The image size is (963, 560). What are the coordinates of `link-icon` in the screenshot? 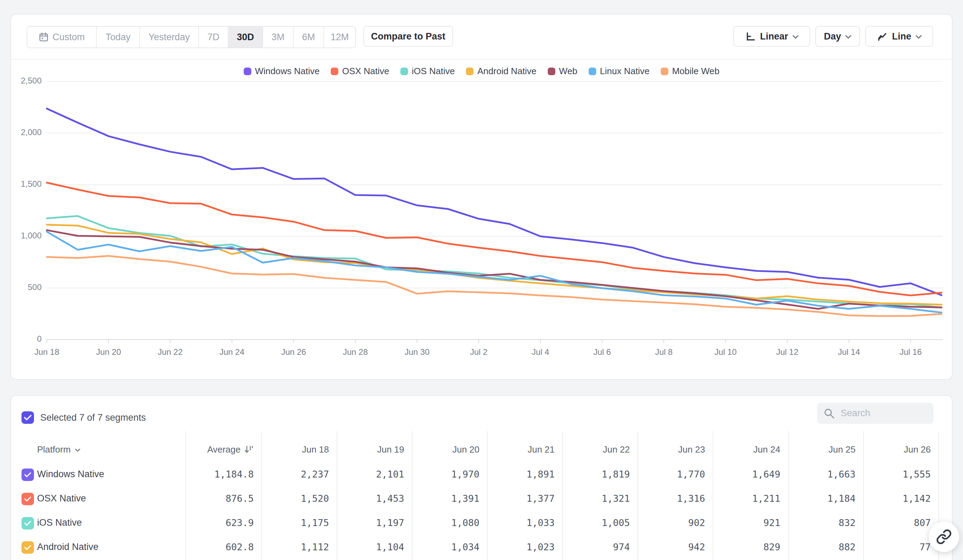 It's located at (944, 537).